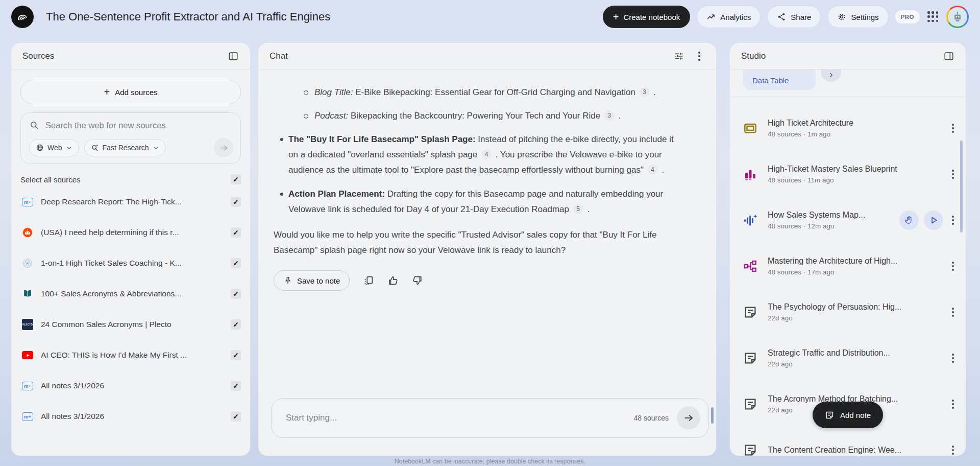 The image size is (980, 466). What do you see at coordinates (233, 56) in the screenshot?
I see `collapse-panel-icon` at bounding box center [233, 56].